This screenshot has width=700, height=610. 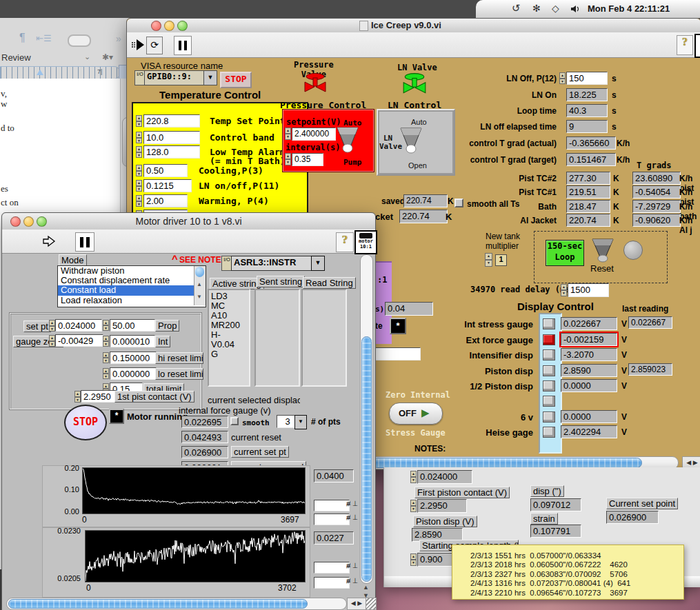 What do you see at coordinates (99, 396) in the screenshot?
I see `first-contact-value: 2.2950` at bounding box center [99, 396].